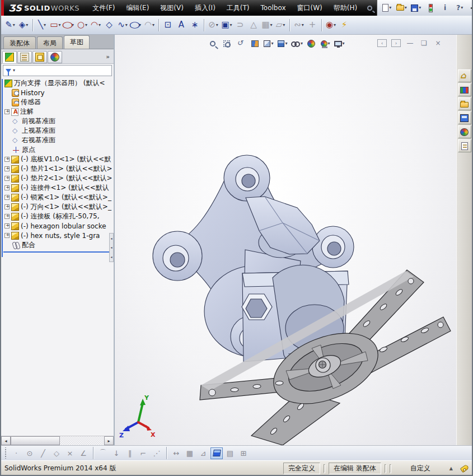 This screenshot has height=476, width=473. Describe the element at coordinates (143, 454) in the screenshot. I see `snap-perpendicular-button: ⌐` at that location.